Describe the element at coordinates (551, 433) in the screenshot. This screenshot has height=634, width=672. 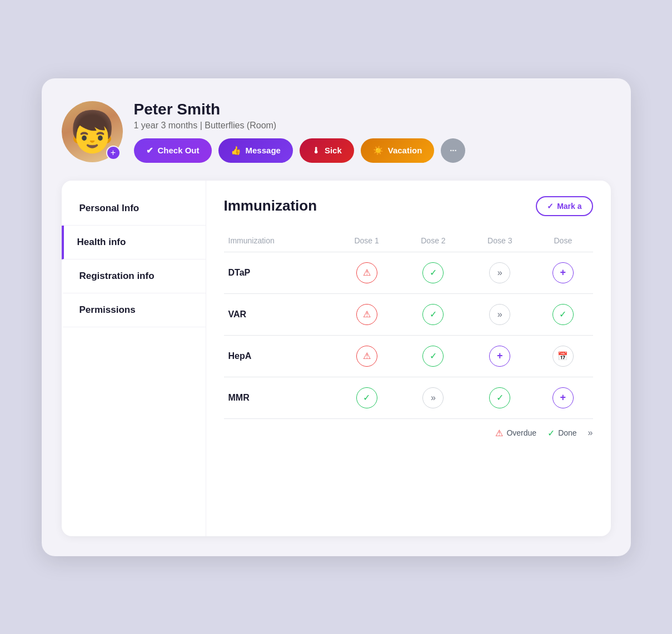
I see `done-icon: ✓` at that location.